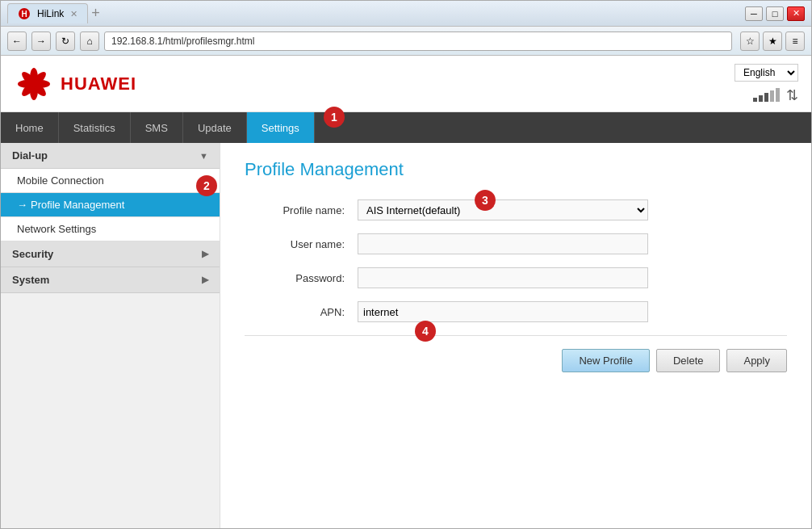 This screenshot has width=812, height=529. I want to click on nav-statistics: Statistics, so click(95, 128).